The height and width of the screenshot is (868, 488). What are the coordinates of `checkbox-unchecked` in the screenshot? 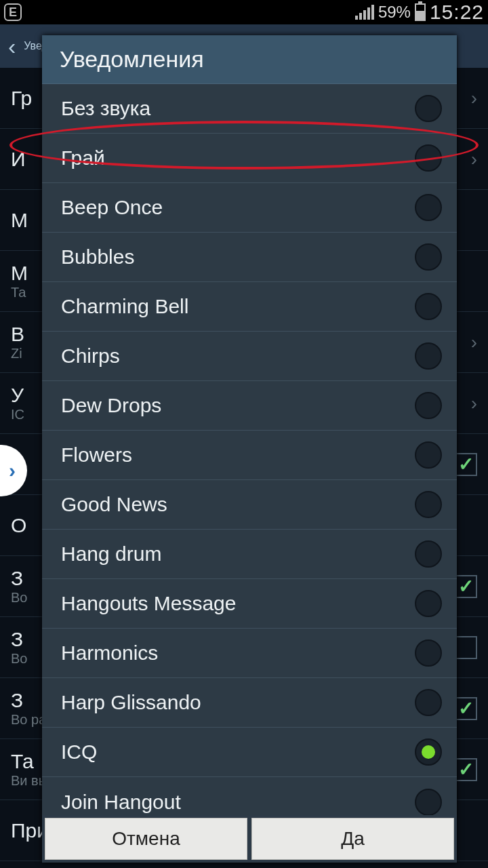 It's located at (466, 648).